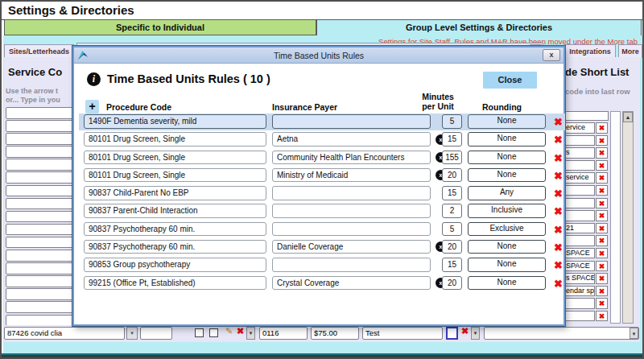 This screenshot has width=644, height=359. Describe the element at coordinates (351, 139) in the screenshot. I see `insurance-payer-field: Aetna` at that location.